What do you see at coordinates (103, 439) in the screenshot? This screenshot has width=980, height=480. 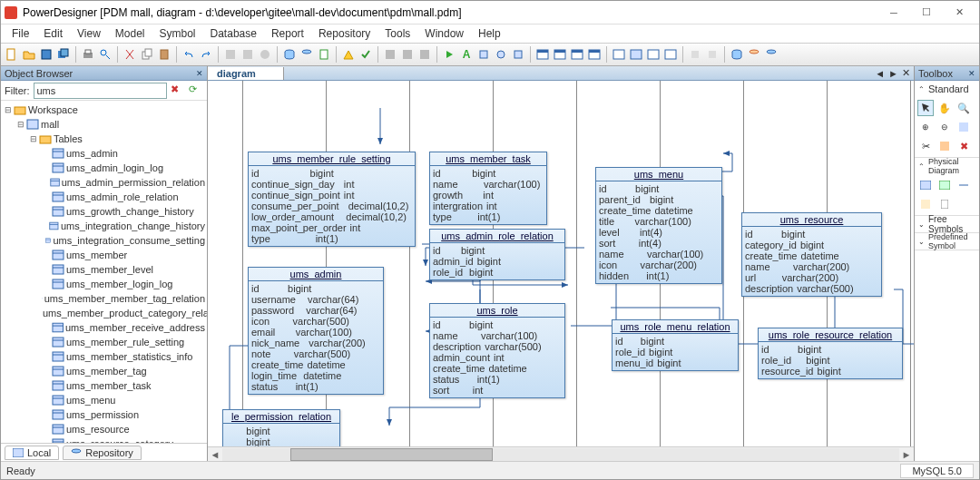 I see `tree-table-item: ums_resource_category` at bounding box center [103, 439].